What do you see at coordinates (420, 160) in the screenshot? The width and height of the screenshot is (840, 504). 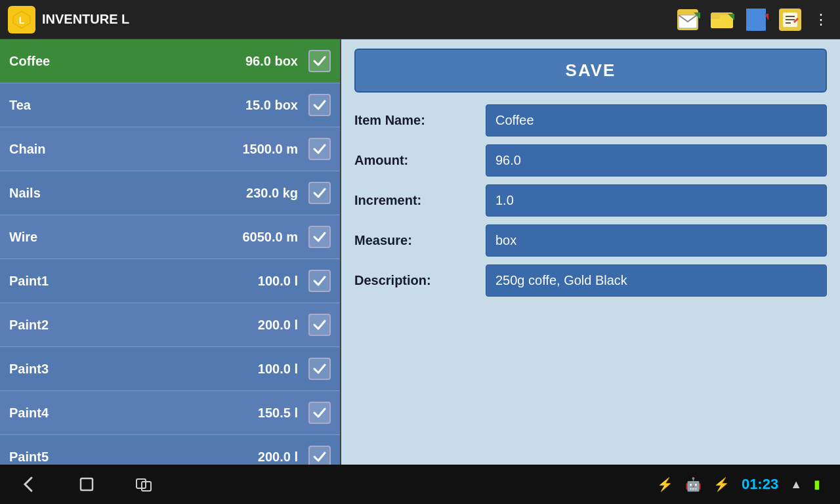 I see `amount-field-label: Amount:` at bounding box center [420, 160].